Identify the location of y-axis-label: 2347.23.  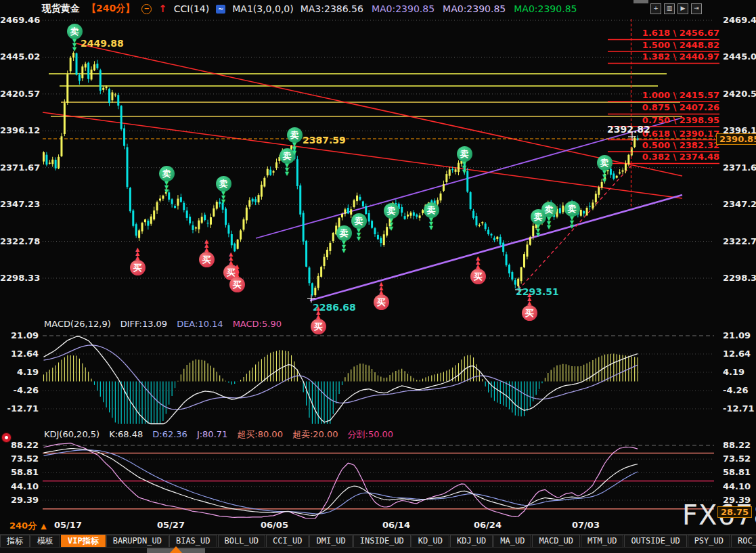
(739, 204).